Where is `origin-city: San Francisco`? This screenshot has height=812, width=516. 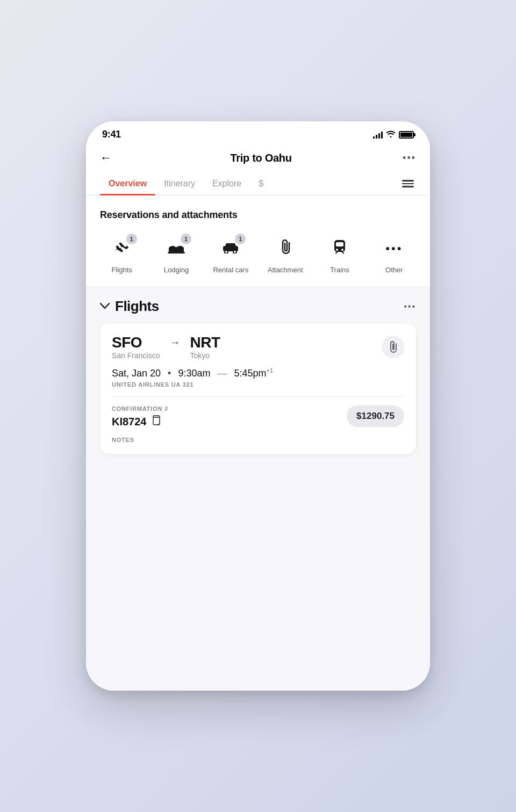 origin-city: San Francisco is located at coordinates (135, 356).